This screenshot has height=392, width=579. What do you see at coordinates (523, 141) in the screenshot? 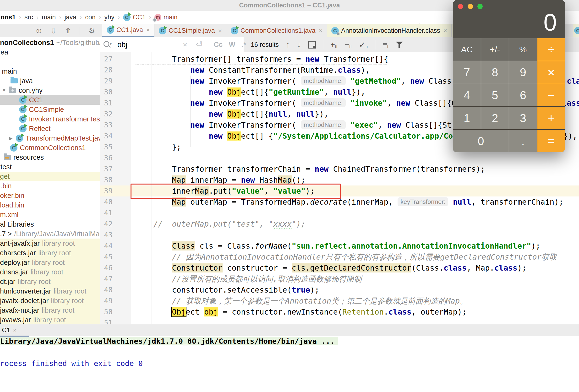
I see `calc-key-.: .` at bounding box center [523, 141].